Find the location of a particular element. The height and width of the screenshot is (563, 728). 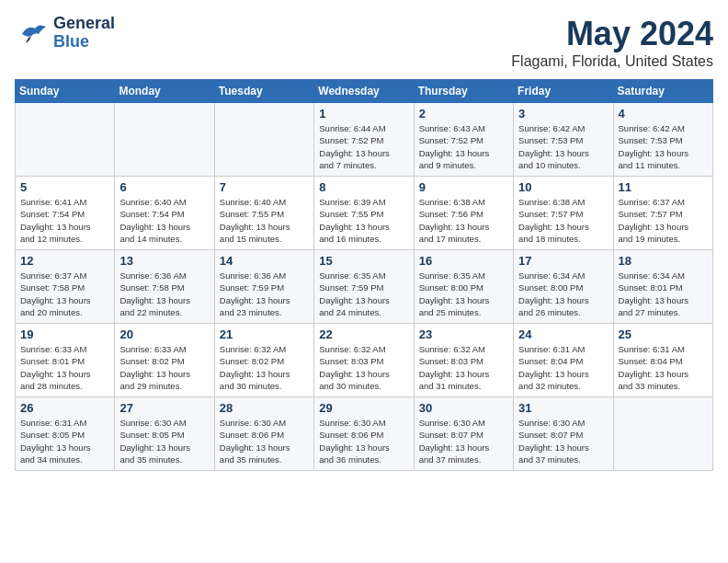

logo: General Blue is located at coordinates (64, 33).